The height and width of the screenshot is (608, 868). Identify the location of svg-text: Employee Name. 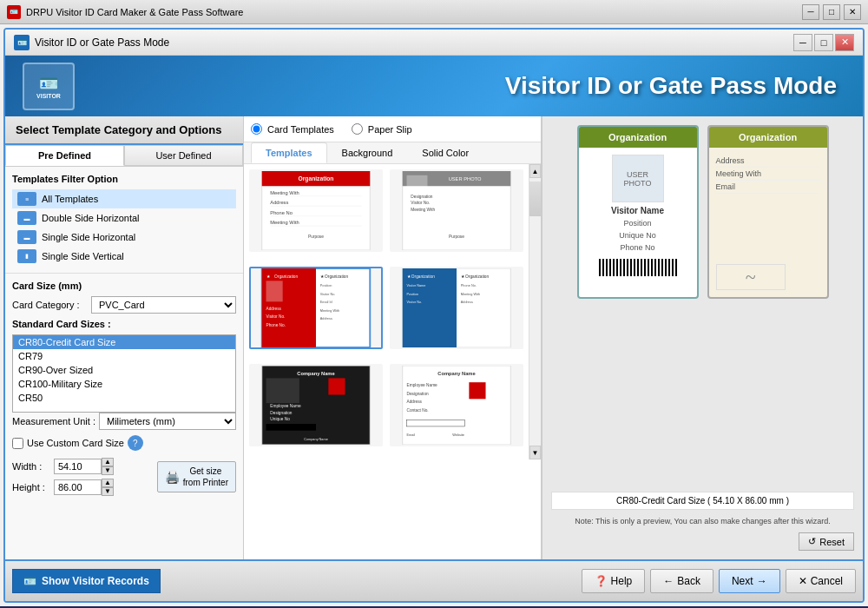
(286, 406).